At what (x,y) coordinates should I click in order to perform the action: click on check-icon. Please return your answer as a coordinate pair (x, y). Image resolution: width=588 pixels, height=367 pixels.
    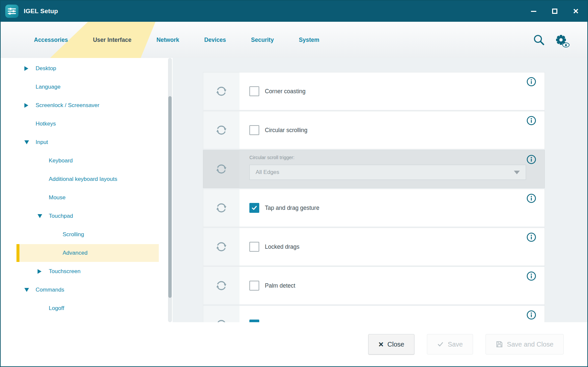
    Looking at the image, I should click on (254, 208).